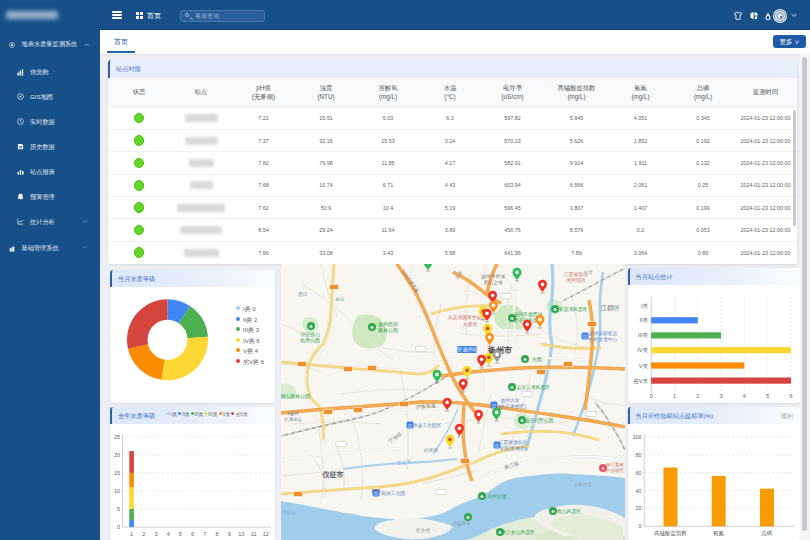 The width and height of the screenshot is (810, 540). What do you see at coordinates (518, 532) in the screenshot?
I see `svg-text: 镇江金山风景区` at bounding box center [518, 532].